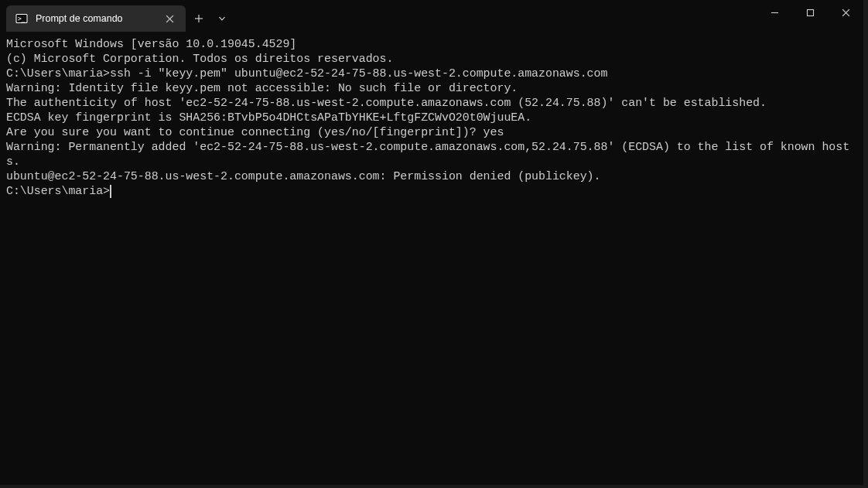 The height and width of the screenshot is (488, 868). What do you see at coordinates (199, 19) in the screenshot?
I see `new-tab-button` at bounding box center [199, 19].